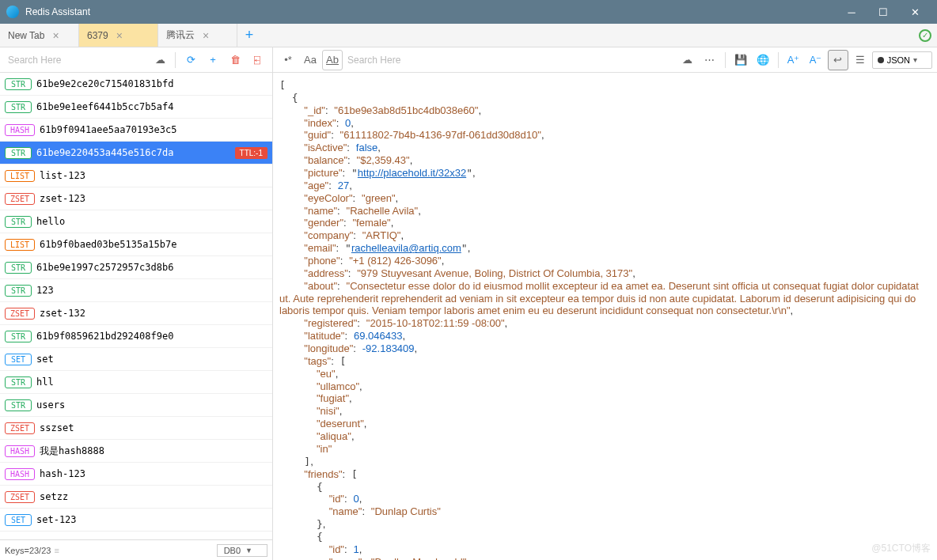 Image resolution: width=937 pixels, height=560 pixels. What do you see at coordinates (154, 244) in the screenshot?
I see `key-name: 61b9f0baed03be5135a15b7e` at bounding box center [154, 244].